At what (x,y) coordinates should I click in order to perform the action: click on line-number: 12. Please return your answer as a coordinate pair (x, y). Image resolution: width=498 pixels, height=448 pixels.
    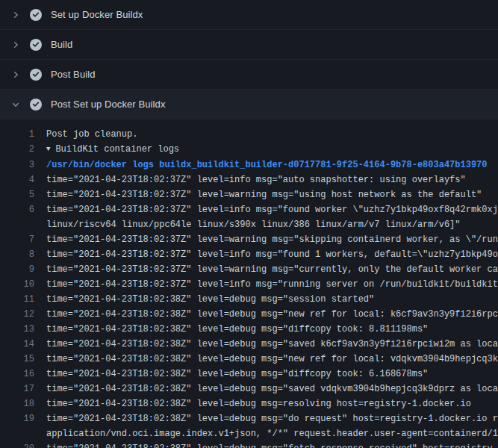
    Looking at the image, I should click on (17, 314).